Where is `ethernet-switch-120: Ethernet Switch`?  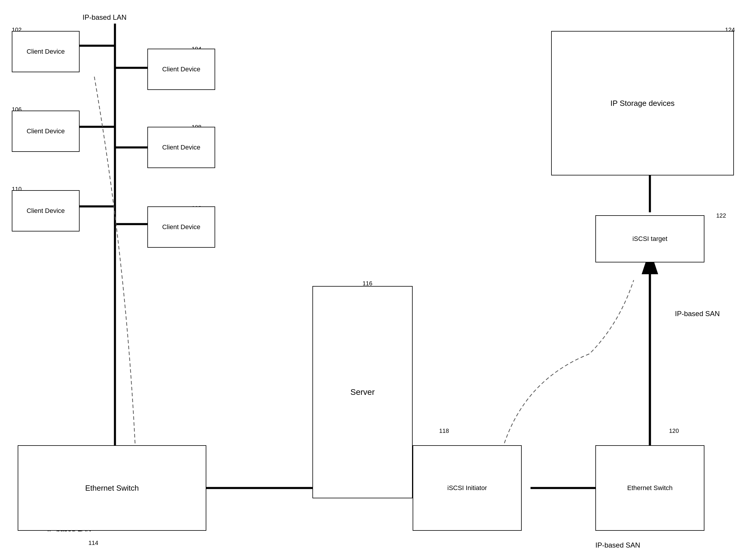 ethernet-switch-120: Ethernet Switch is located at coordinates (650, 488).